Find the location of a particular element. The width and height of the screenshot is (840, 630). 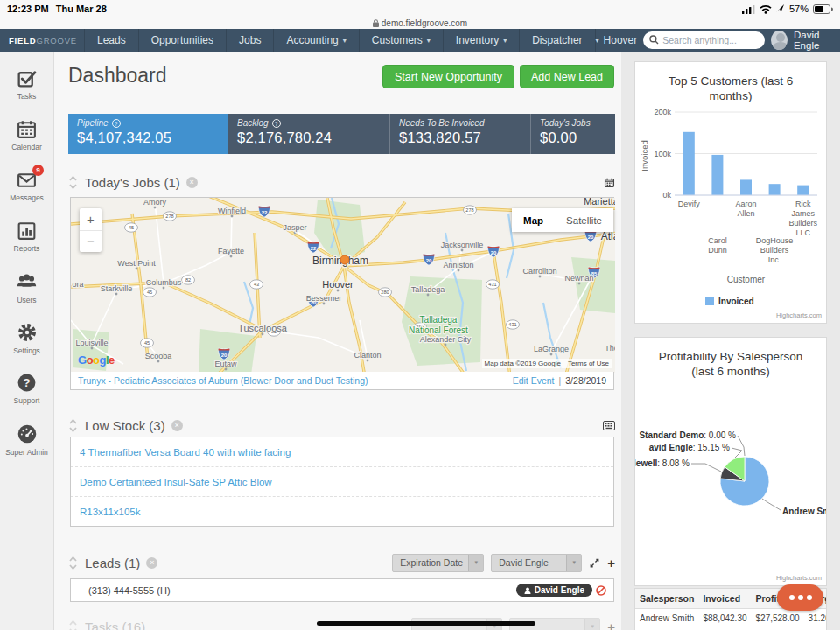

branch-selector: ▾ Hoover is located at coordinates (617, 40).